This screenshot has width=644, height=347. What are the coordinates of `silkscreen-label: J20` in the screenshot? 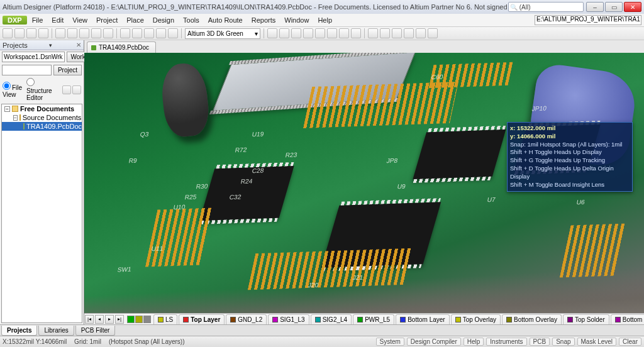 It's located at (313, 285).